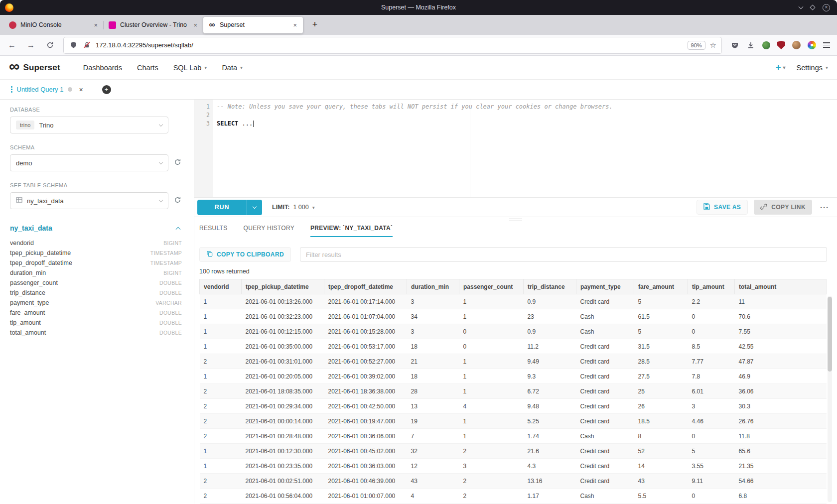  Describe the element at coordinates (97, 283) in the screenshot. I see `column-item: passenger_countDOUBLE` at that location.